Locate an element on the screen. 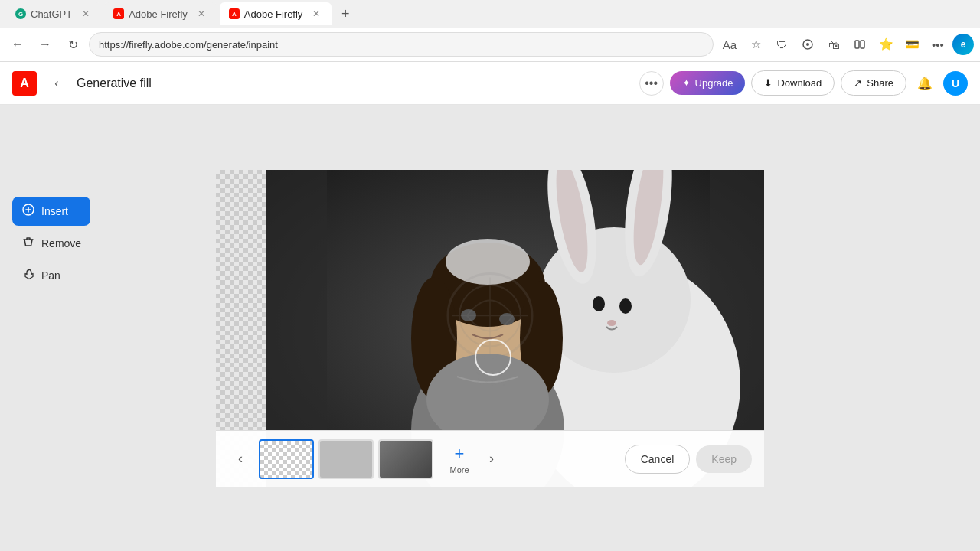  adobe-favicon-1: A is located at coordinates (119, 14).